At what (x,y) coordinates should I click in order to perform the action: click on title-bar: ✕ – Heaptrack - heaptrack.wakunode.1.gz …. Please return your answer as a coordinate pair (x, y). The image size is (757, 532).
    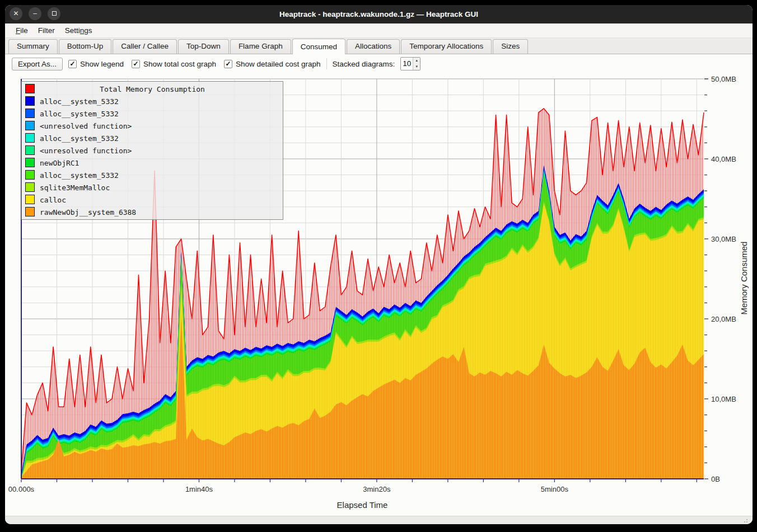
    Looking at the image, I should click on (378, 15).